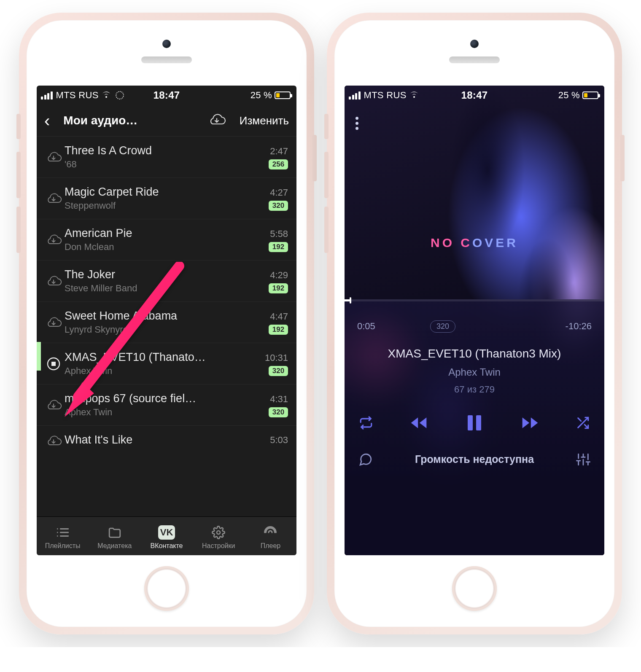  Describe the element at coordinates (100, 121) in the screenshot. I see `page-title: Мои аудио…` at that location.